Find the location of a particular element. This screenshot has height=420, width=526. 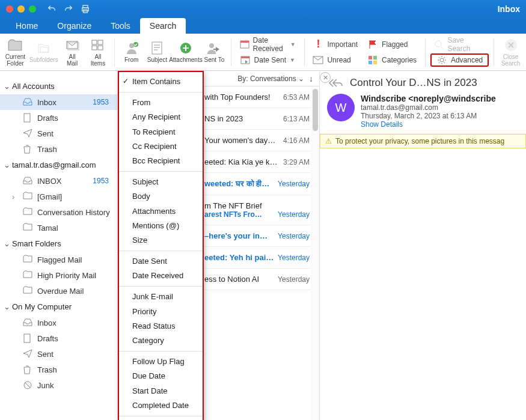

dropdown-item: Bcc Recipient is located at coordinates (161, 161).